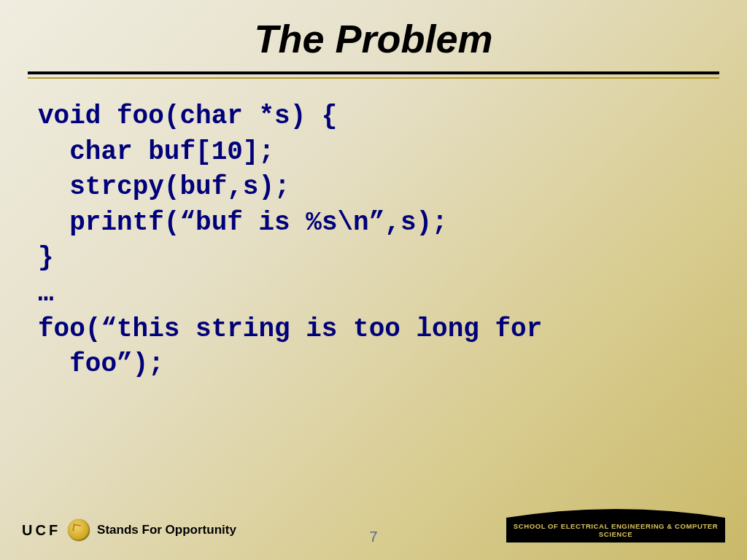 The image size is (747, 560). I want to click on department-label: SCHOOL OF ELECTRICAL ENGINEERING & COMPU…, so click(616, 530).